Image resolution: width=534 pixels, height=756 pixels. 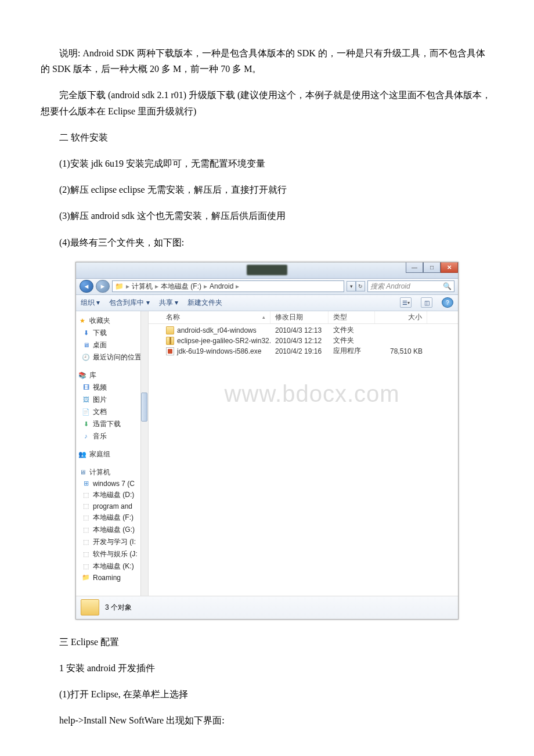 What do you see at coordinates (112, 484) in the screenshot?
I see `sidebar-drive-c: ⊞windows 7 (C` at bounding box center [112, 484].